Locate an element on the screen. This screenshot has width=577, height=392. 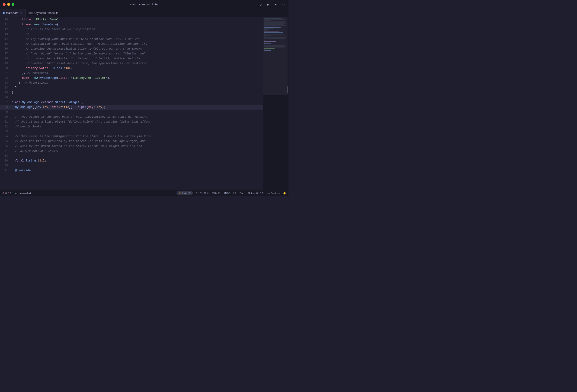
tab-close-button: ✕ is located at coordinates (21, 13).